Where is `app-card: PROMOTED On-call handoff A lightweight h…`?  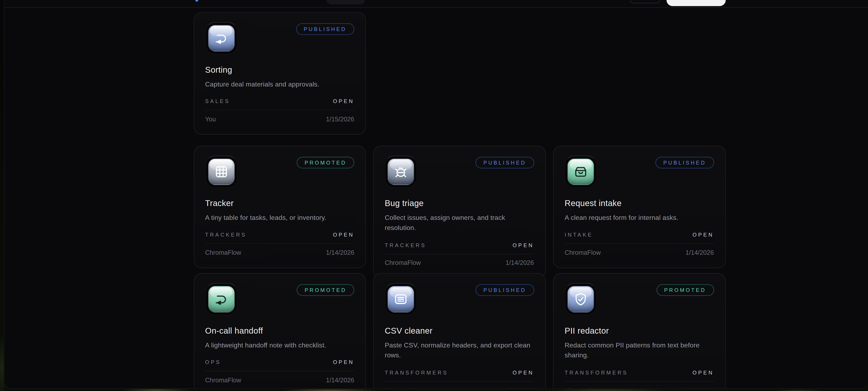
app-card: PROMOTED On-call handoff A lightweight h… is located at coordinates (280, 331).